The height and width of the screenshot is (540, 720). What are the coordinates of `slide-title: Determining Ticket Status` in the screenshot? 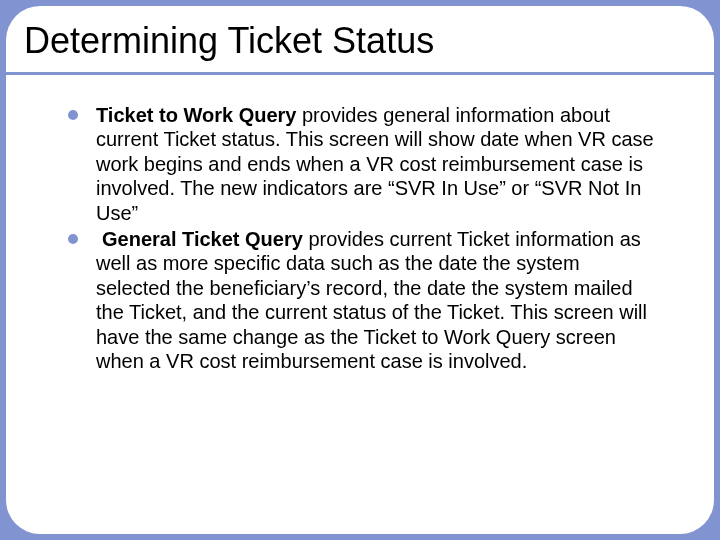 It's located at (369, 41).